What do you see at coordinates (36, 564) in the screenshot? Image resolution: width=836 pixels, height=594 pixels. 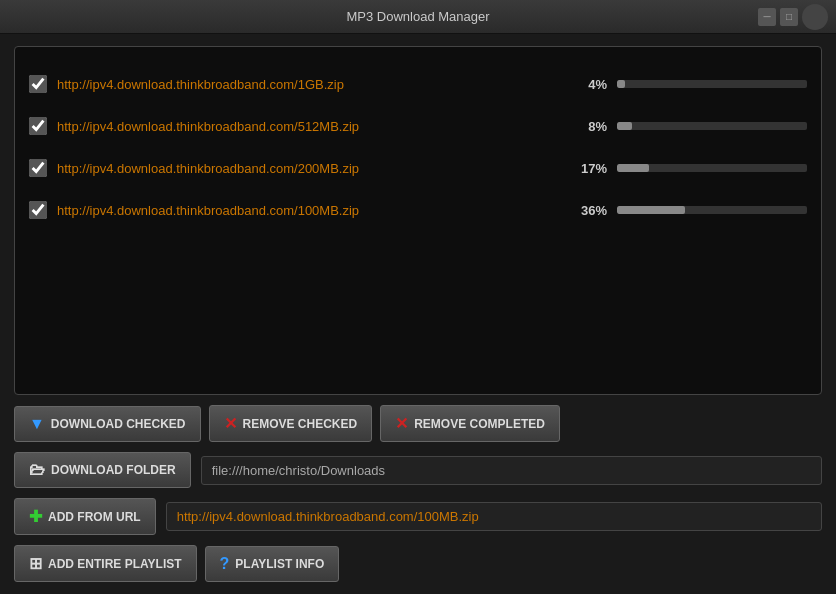 I see `playlist-icon: ⊞` at bounding box center [36, 564].